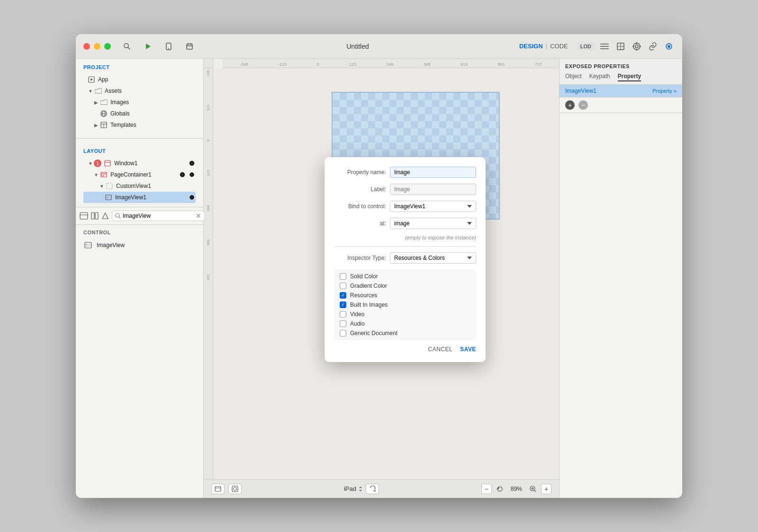  What do you see at coordinates (97, 46) in the screenshot?
I see `minimize-button` at bounding box center [97, 46].